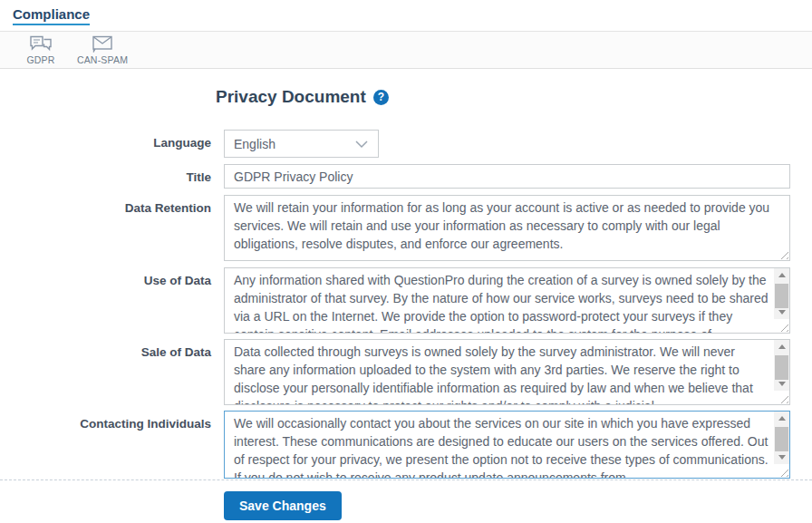  Describe the element at coordinates (362, 144) in the screenshot. I see `chevron-down-icon` at that location.